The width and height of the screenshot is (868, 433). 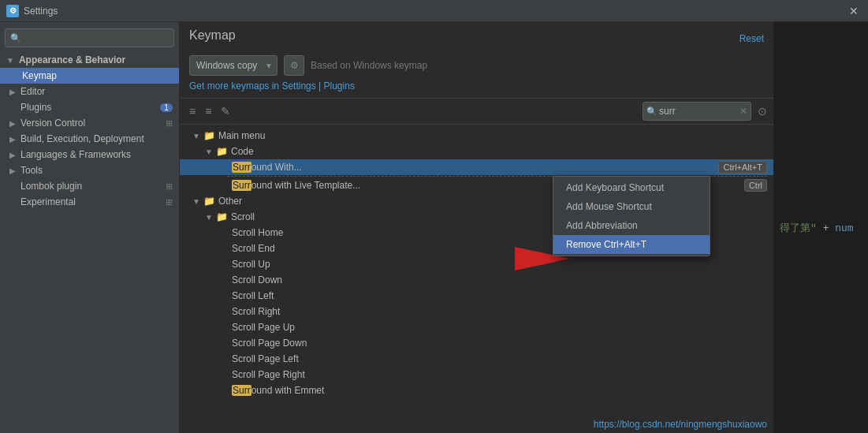 I want to click on code-variable: num, so click(x=844, y=229).